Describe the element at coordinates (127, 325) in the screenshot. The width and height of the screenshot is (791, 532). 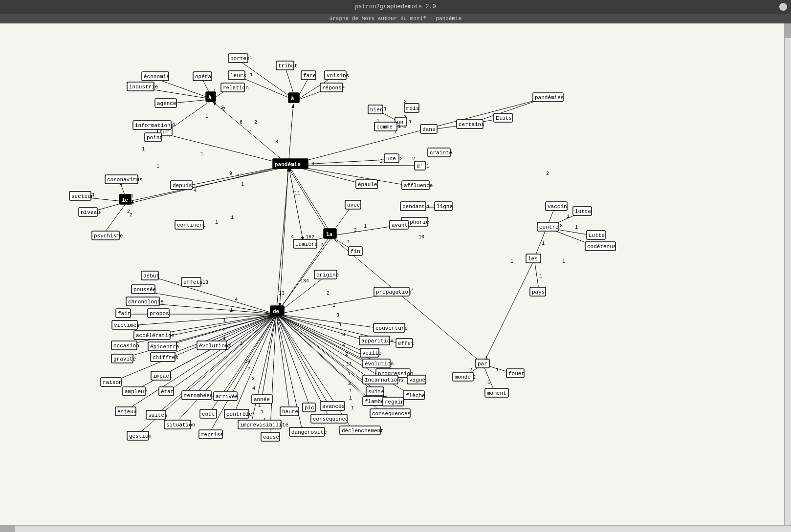
I see `node-victimes: victimes` at that location.